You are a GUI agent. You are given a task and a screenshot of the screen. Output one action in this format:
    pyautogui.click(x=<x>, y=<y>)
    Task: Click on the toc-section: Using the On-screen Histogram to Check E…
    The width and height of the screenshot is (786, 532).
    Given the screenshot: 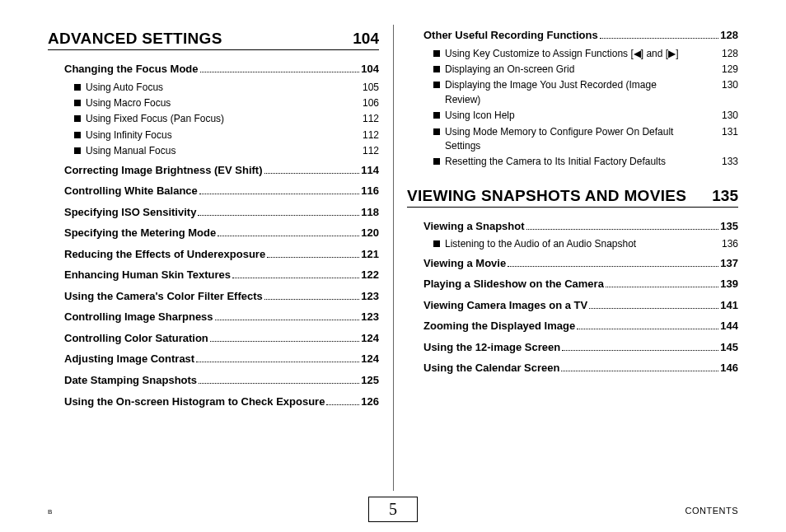 What is the action you would take?
    pyautogui.click(x=222, y=402)
    